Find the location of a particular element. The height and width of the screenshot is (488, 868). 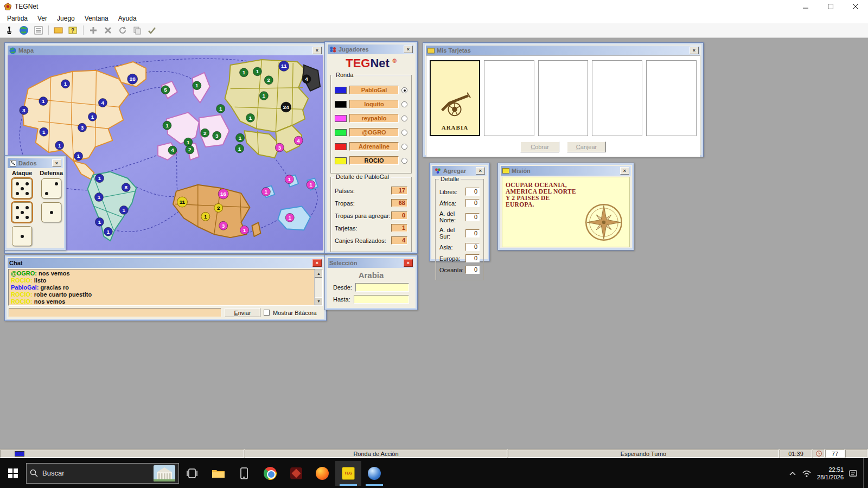

tegnet-globe-icon is located at coordinates (374, 473).